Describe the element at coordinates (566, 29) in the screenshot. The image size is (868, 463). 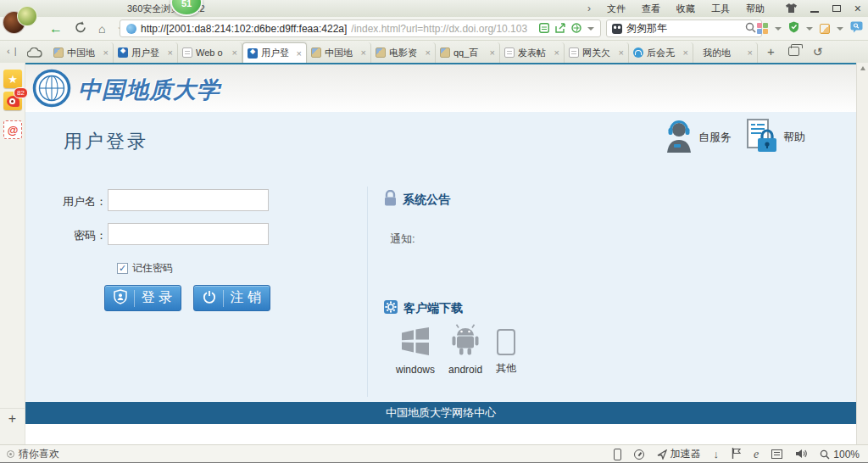
I see `url-actions` at that location.